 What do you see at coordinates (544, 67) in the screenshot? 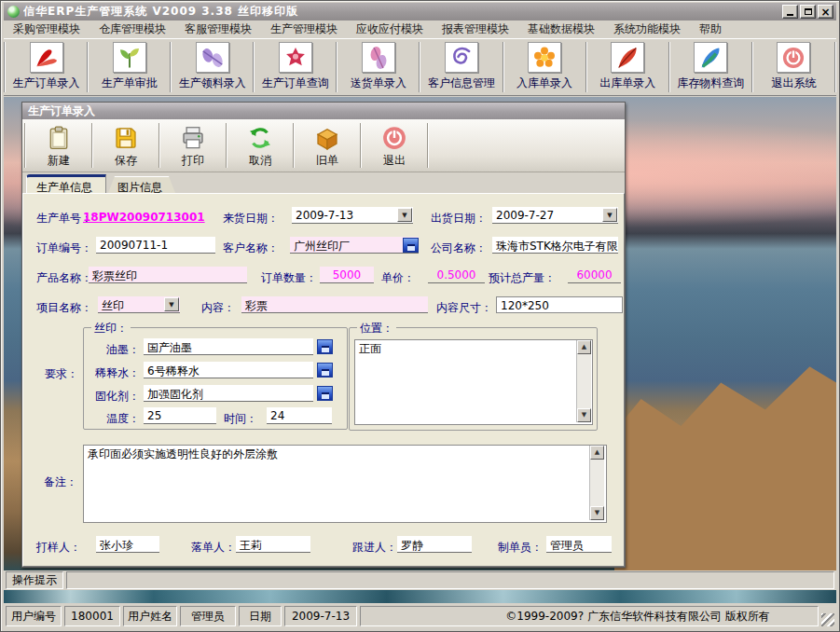
I see `inbound-entry-button: 入库单录入` at bounding box center [544, 67].